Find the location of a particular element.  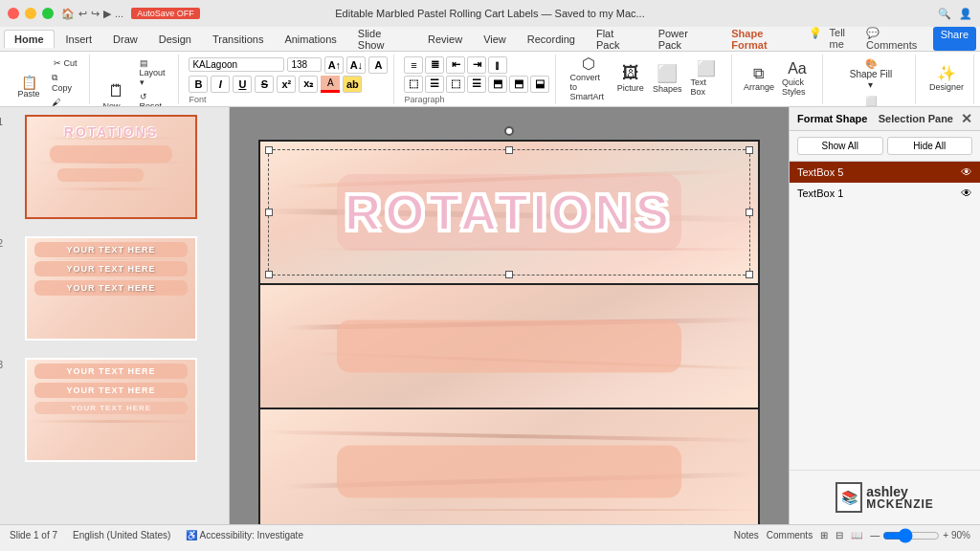

minimize-button is located at coordinates (31, 13).